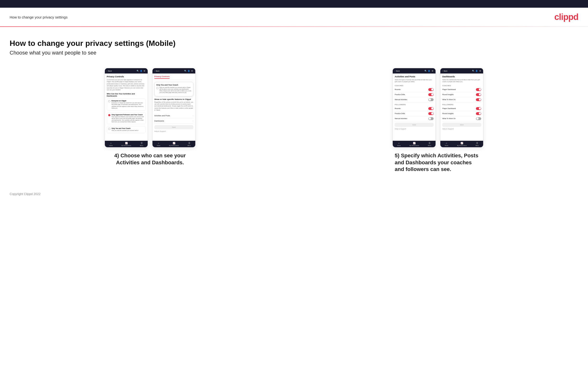 The image size is (588, 367). What do you see at coordinates (445, 71) in the screenshot?
I see `screen4-back: ‹ Back` at bounding box center [445, 71].